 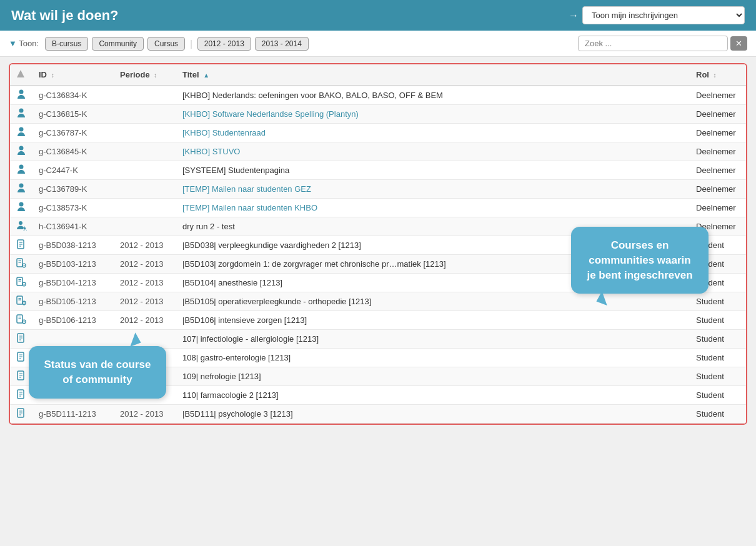 What do you see at coordinates (378, 189) in the screenshot?
I see `table-row: g-C136789-K[TEMP] Mailen naar studenten …` at bounding box center [378, 189].